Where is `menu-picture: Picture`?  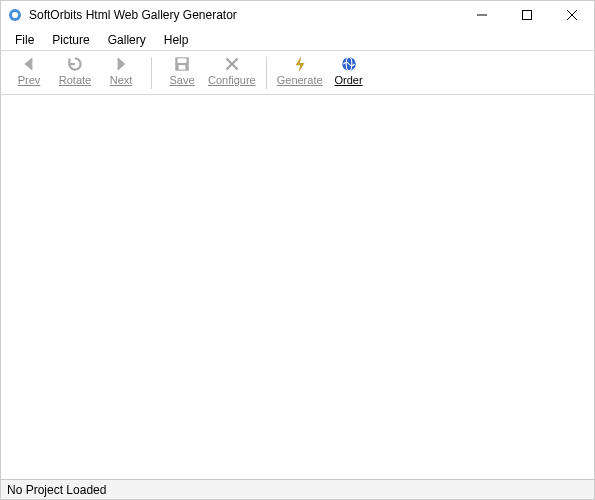 menu-picture: Picture is located at coordinates (70, 40).